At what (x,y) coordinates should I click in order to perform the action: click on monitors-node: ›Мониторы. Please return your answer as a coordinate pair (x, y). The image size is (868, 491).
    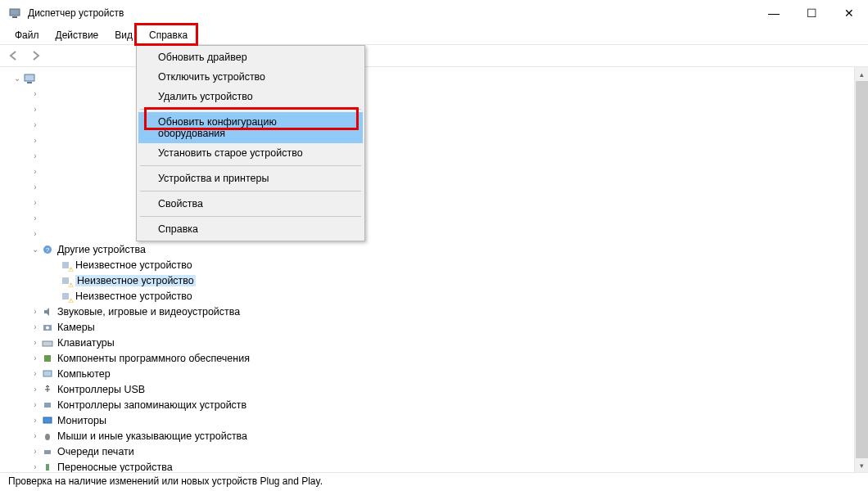
    Looking at the image, I should click on (442, 421).